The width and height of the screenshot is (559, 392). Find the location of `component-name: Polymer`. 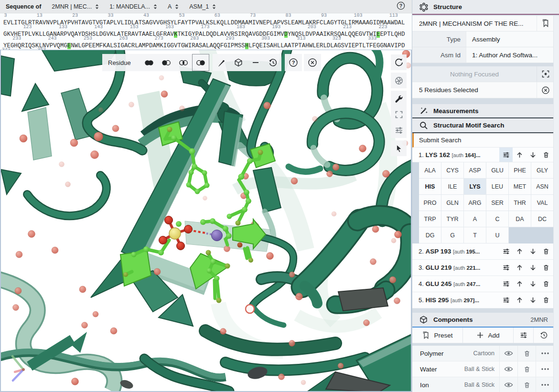

component-name: Polymer is located at coordinates (437, 353).